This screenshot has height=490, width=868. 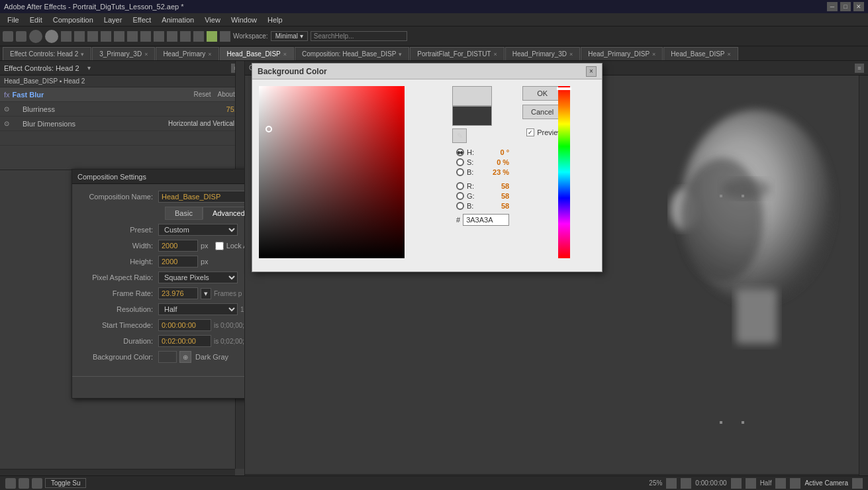 I want to click on viewport-menu-icon: ≡, so click(x=859, y=68).